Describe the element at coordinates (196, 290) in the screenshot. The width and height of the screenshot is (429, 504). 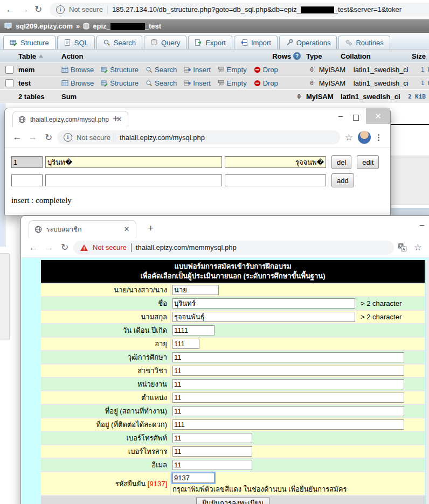
I see `title-prefix-field` at that location.